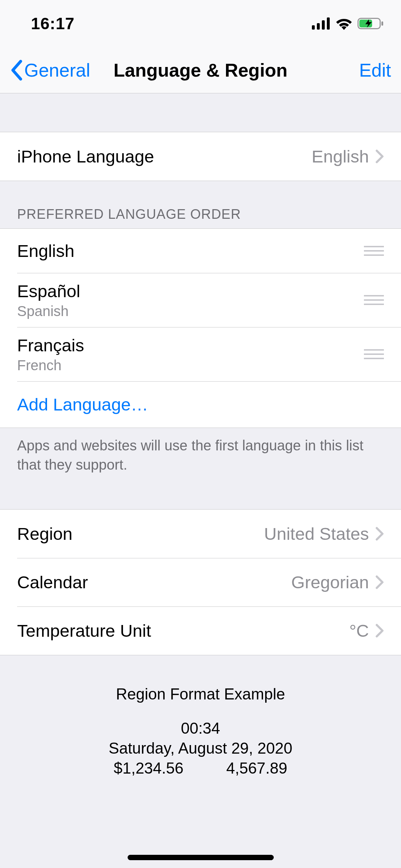  Describe the element at coordinates (201, 857) in the screenshot. I see `home-indicator` at that location.